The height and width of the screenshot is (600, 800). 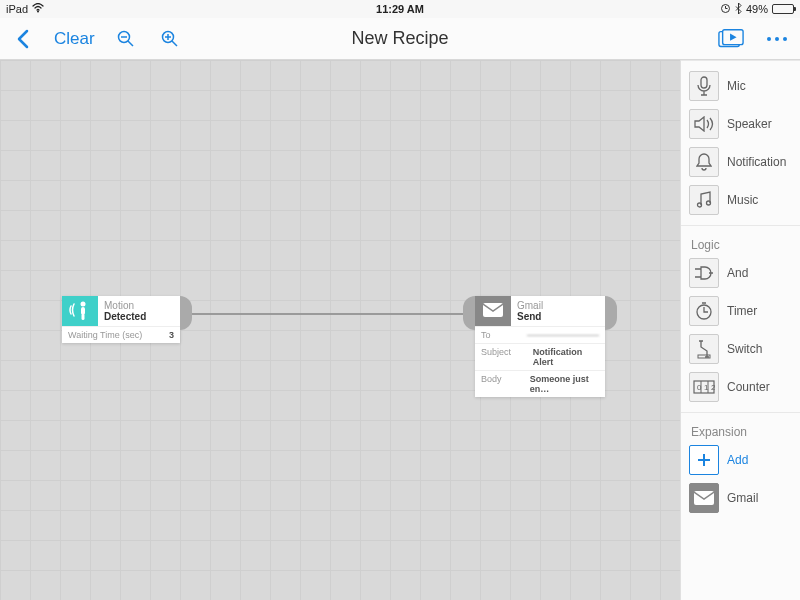 I want to click on sidebar-item-add: Add, so click(x=740, y=460).